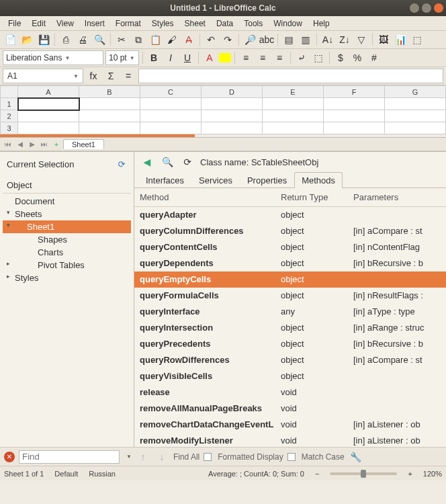 This screenshot has height=504, width=446. I want to click on method-row: releasevoid, so click(290, 392).